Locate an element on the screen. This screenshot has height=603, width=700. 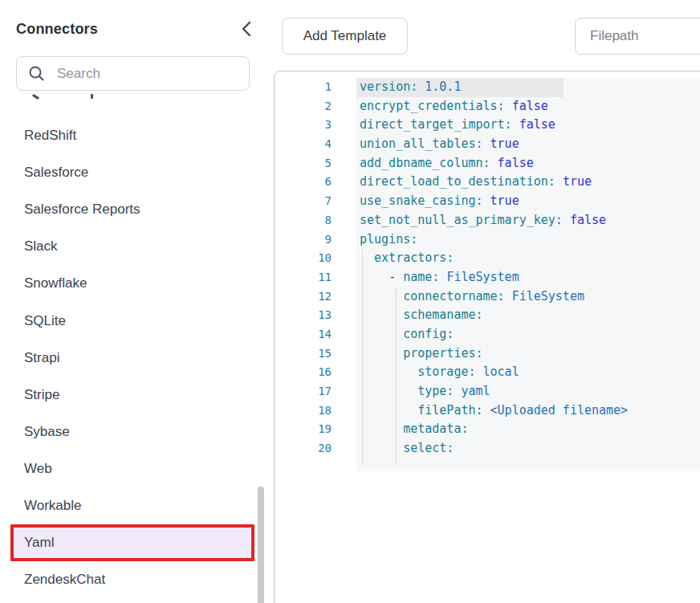
code-line: 4union_all_tables: true is located at coordinates (487, 145).